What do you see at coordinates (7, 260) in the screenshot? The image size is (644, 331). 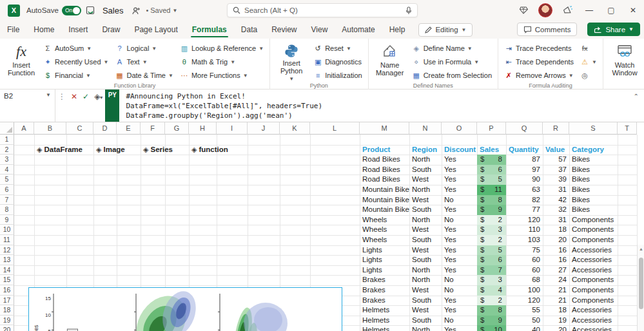 I see `row-header-13: 13` at bounding box center [7, 260].